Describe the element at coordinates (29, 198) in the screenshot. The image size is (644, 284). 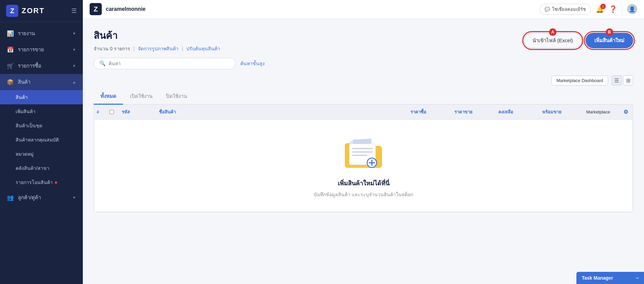
I see `sidebar-item-customers-label: ลูกค้า/คู่ค้า` at that location.